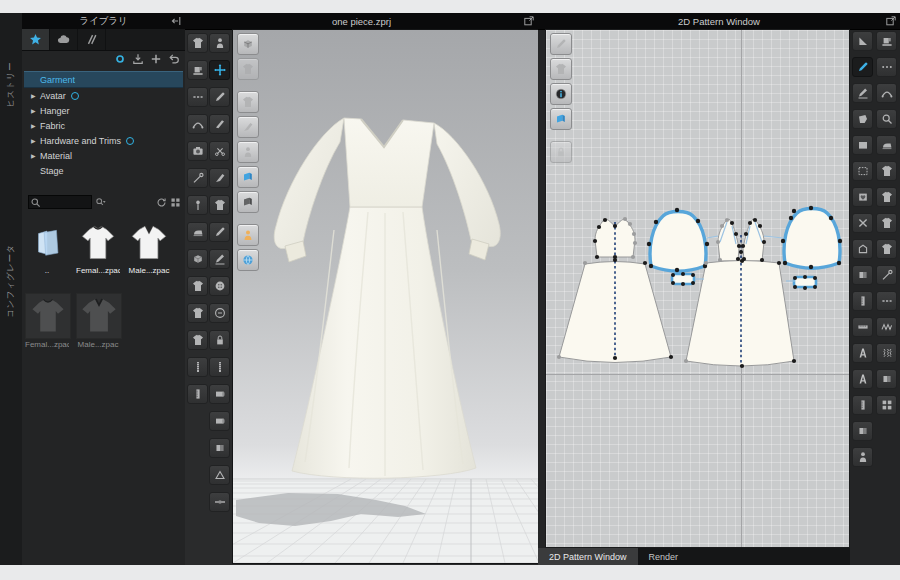  What do you see at coordinates (886, 405) in the screenshot?
I see `button-grid-tool-icon` at bounding box center [886, 405].